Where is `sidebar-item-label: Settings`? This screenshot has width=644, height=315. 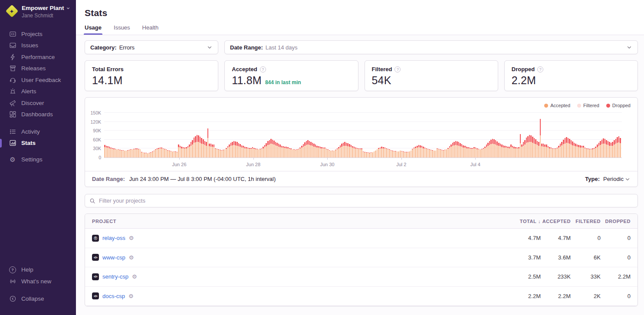 sidebar-item-label: Settings is located at coordinates (32, 160).